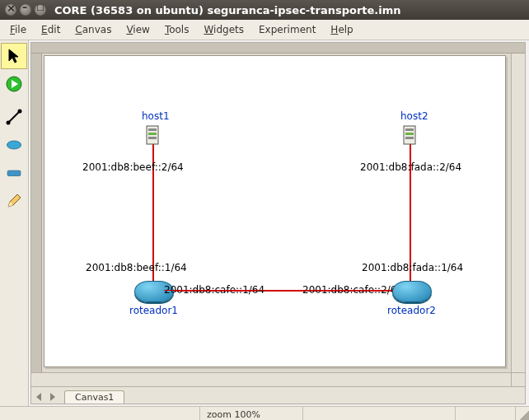  What do you see at coordinates (14, 201) in the screenshot?
I see `tool-annotate` at bounding box center [14, 201].